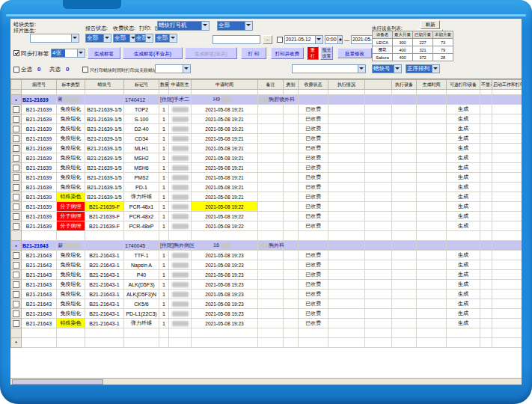  What do you see at coordinates (266, 100) in the screenshot?
I see `group-header-row: ▪B21-21639蒋1740412[住院]手术二H9 胸腔镜外科` at bounding box center [266, 100].